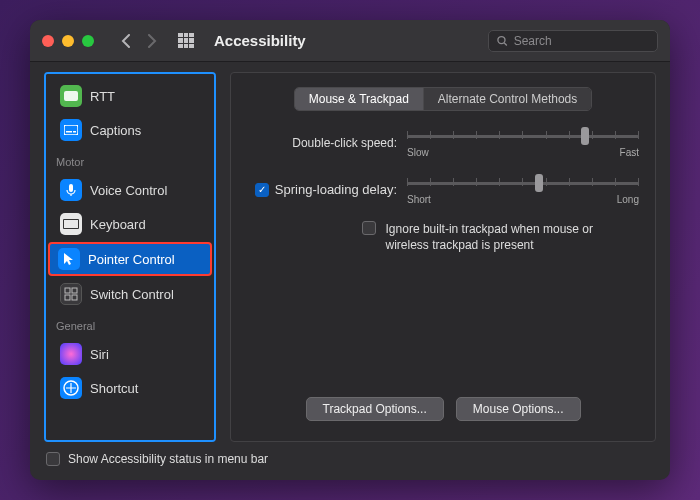  Describe the element at coordinates (336, 190) in the screenshot. I see `spring-loading-label: Spring-loading delay:` at that location.